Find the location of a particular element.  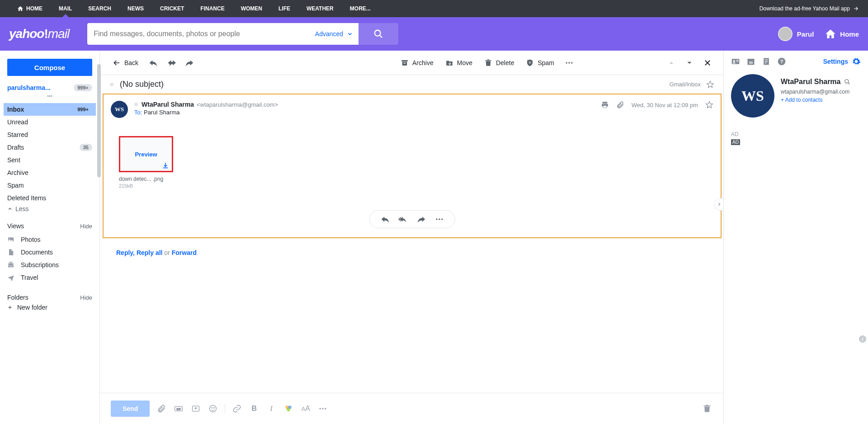

message-toolbar: Back Archive Move Delete Spam is located at coordinates (411, 63).